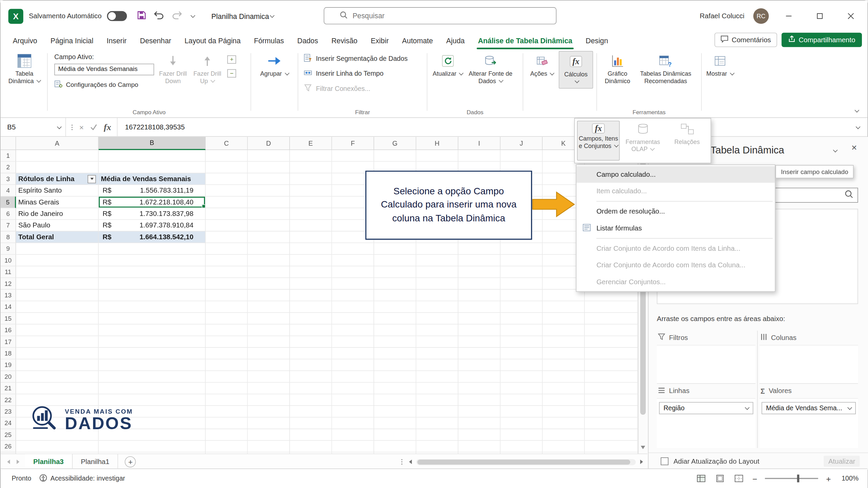 This screenshot has width=868, height=488. What do you see at coordinates (706, 364) in the screenshot?
I see `filters-drop-area` at bounding box center [706, 364].